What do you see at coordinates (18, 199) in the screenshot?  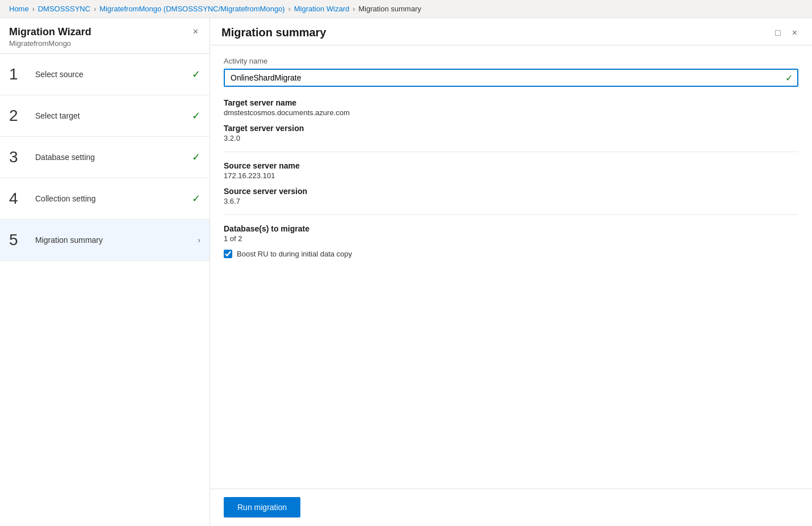 I see `step-number-4: 4` at bounding box center [18, 199].